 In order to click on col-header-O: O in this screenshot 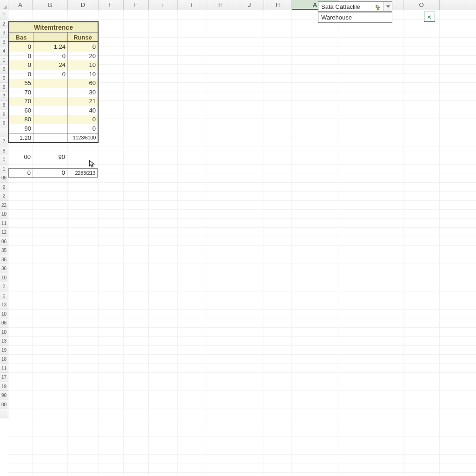, I will do `click(422, 5)`.